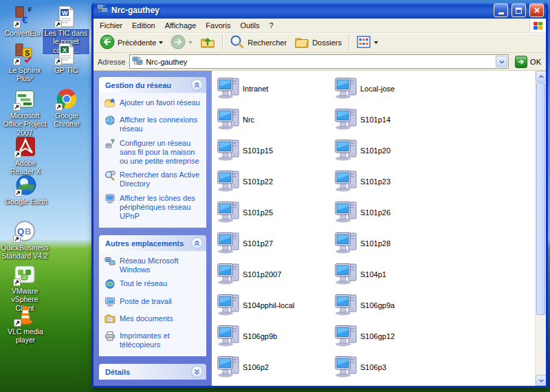 This screenshot has width=550, height=392. I want to click on task-link: Rechercher dans Active Directory, so click(154, 179).